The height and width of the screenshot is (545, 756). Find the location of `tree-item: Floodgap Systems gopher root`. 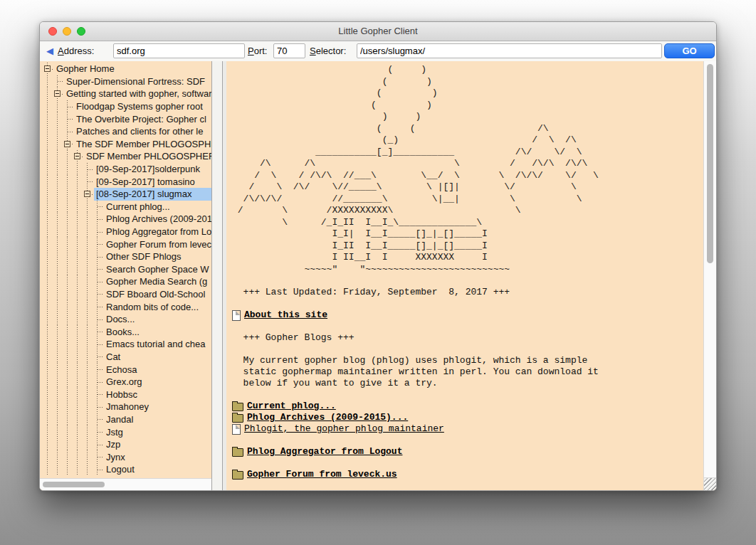

tree-item: Floodgap Systems gopher root is located at coordinates (125, 107).